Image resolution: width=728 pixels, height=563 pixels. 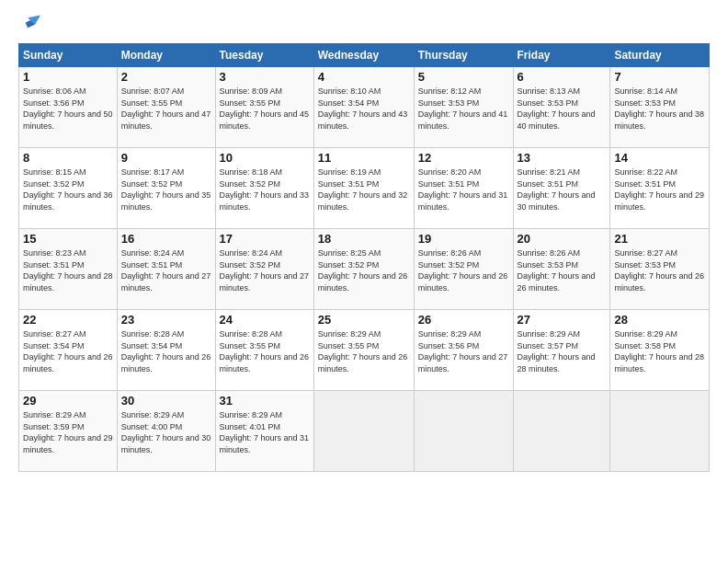 What do you see at coordinates (660, 320) in the screenshot?
I see `day-number: 28` at bounding box center [660, 320].